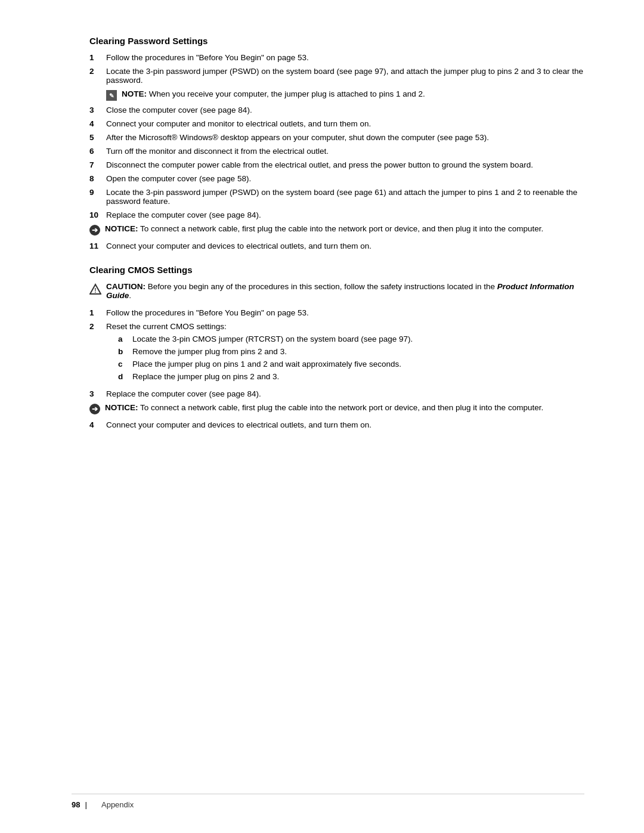 This screenshot has width=644, height=833. What do you see at coordinates (98, 137) in the screenshot?
I see `step-number: 5` at bounding box center [98, 137].